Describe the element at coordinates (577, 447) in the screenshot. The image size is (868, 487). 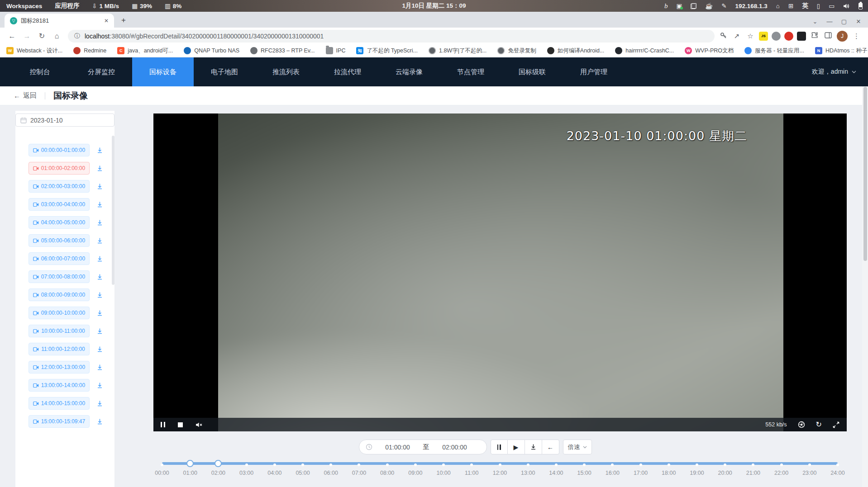
I see `speed-dropdown: 倍速` at that location.